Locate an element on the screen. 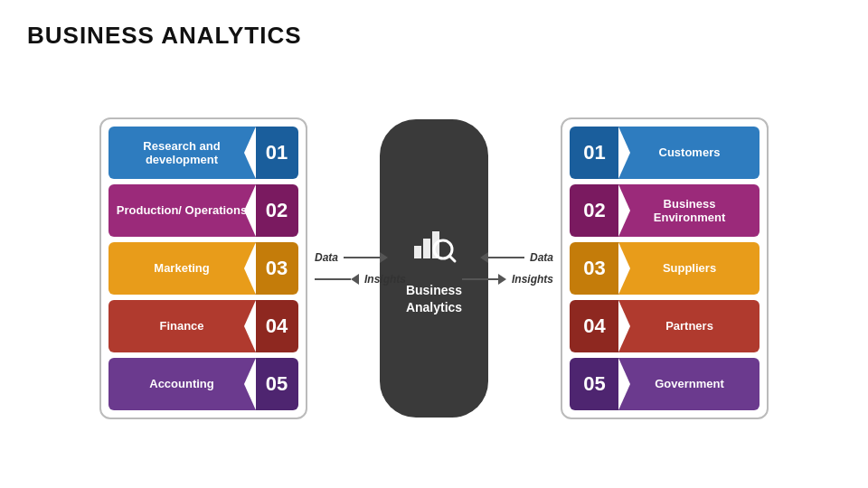  left-panel: Research and development 01 Production/ … is located at coordinates (203, 268).